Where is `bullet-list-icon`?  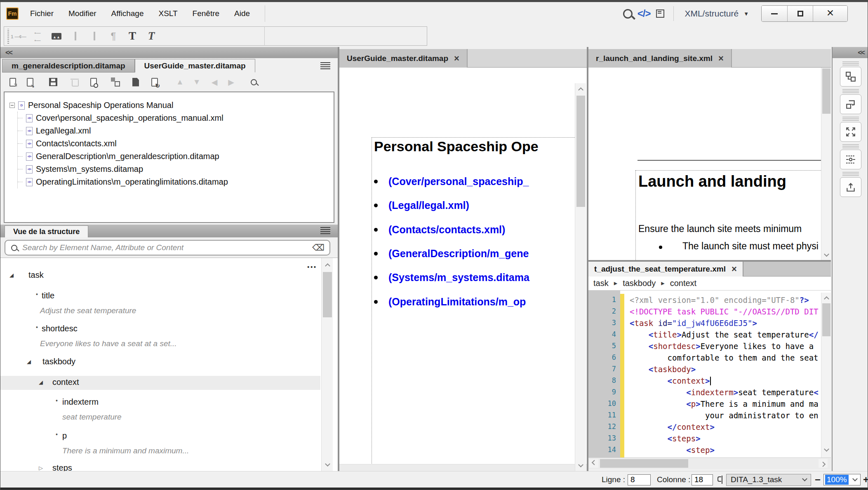
bullet-list-icon is located at coordinates (38, 36).